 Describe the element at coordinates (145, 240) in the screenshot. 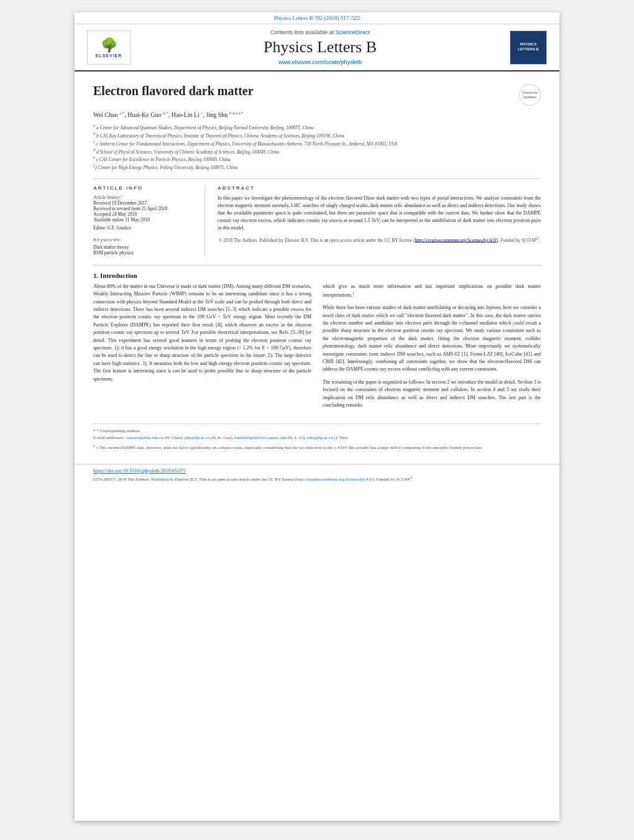

I see `keywords-label: Keywords:` at that location.